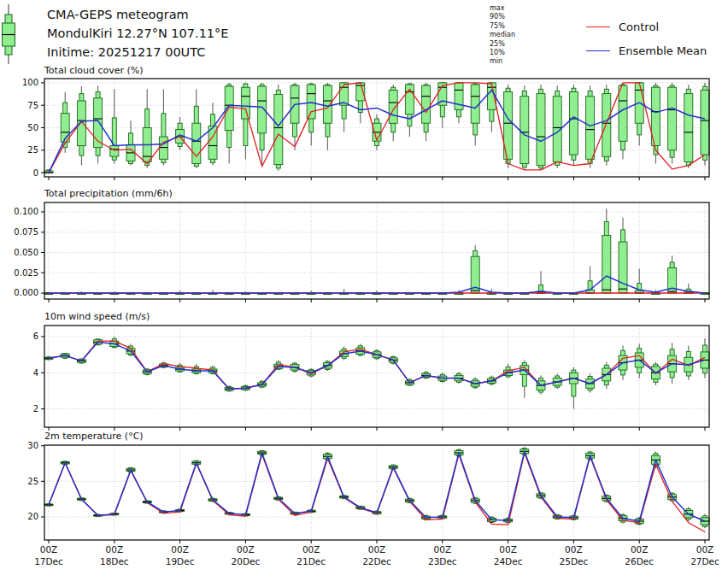  What do you see at coordinates (180, 561) in the screenshot?
I see `svg-text: 19Dec` at bounding box center [180, 561].